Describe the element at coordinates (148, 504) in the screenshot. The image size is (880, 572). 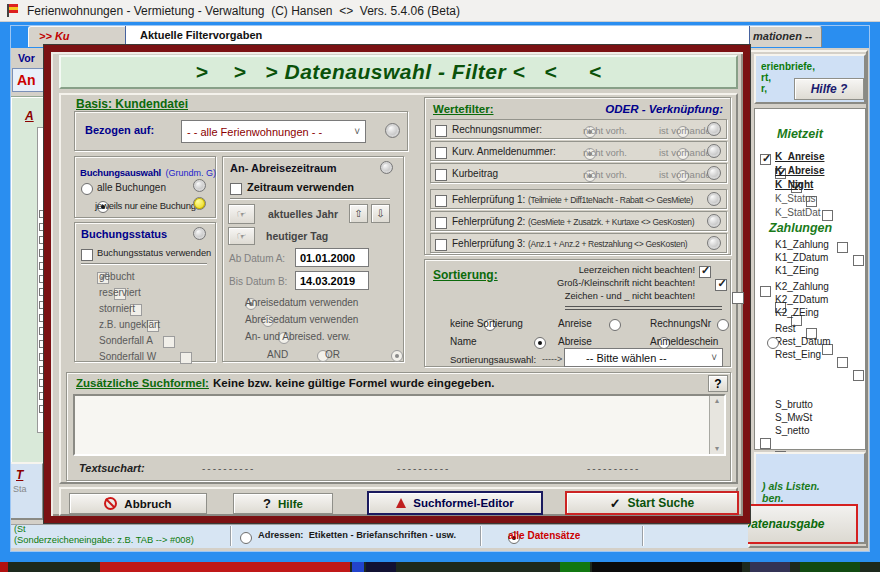
I see `abbruch-label: Abbruch` at that location.